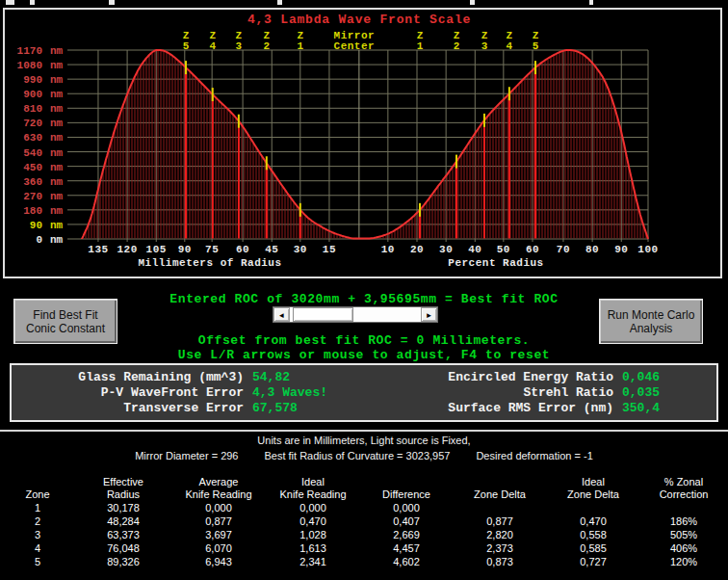  What do you see at coordinates (33, 197) in the screenshot?
I see `y-axis-label: 270` at bounding box center [33, 197].